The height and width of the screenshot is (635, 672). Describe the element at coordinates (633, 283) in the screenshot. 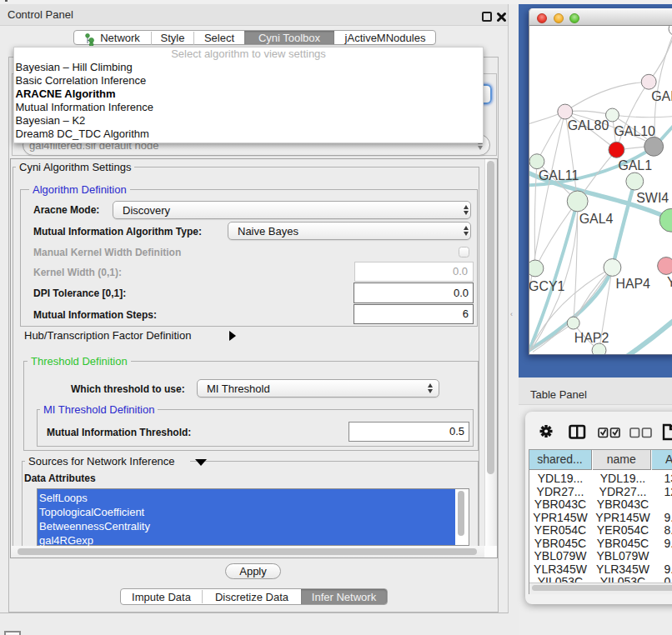

I see `svg-text: HAP4` at that location.